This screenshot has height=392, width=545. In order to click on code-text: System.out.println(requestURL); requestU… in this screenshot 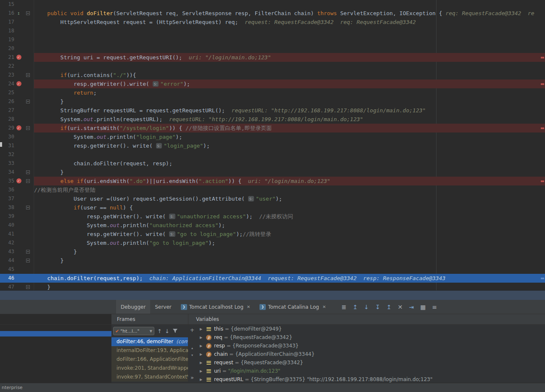, I will do `click(289, 119)`.